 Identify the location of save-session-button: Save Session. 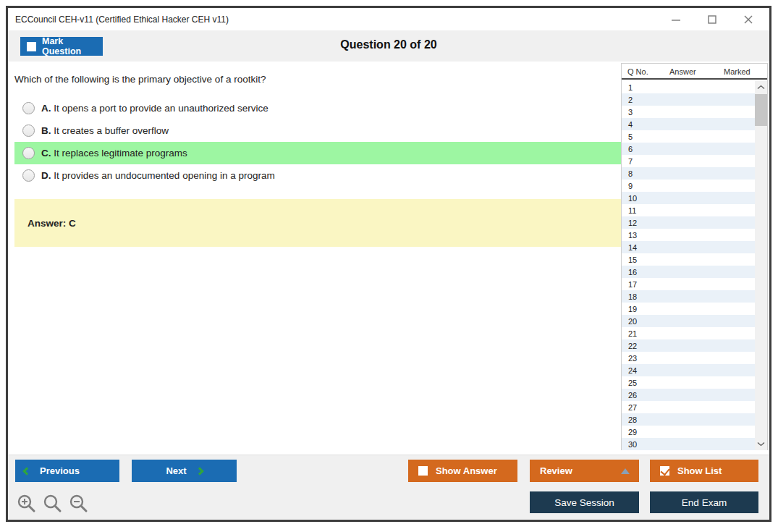
(585, 502).